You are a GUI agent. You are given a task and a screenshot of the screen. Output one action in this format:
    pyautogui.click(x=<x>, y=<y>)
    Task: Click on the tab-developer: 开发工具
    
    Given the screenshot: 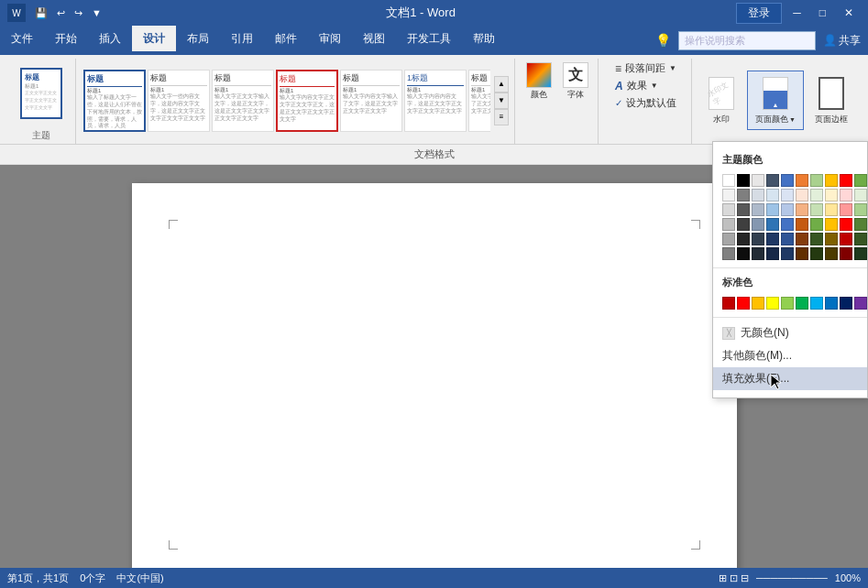 What is the action you would take?
    pyautogui.click(x=429, y=38)
    